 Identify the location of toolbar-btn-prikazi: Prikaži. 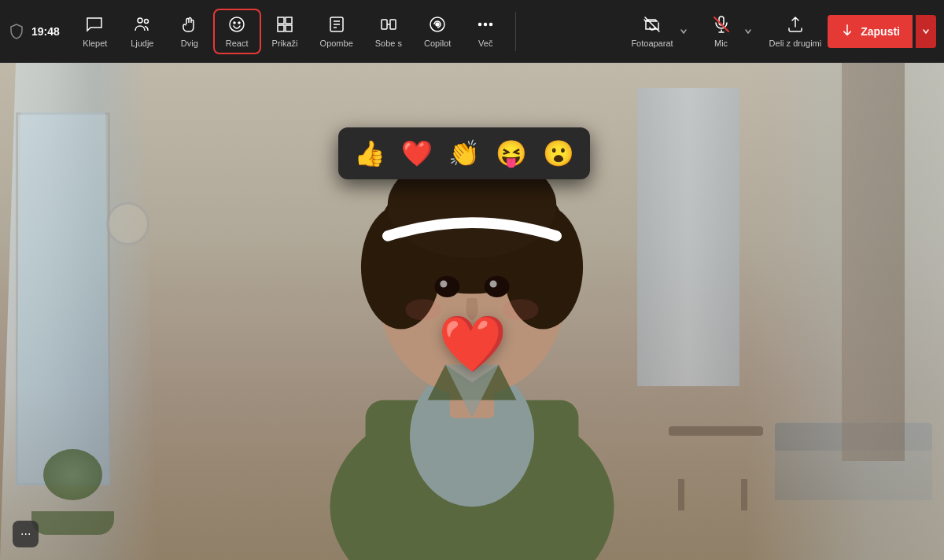
(285, 31).